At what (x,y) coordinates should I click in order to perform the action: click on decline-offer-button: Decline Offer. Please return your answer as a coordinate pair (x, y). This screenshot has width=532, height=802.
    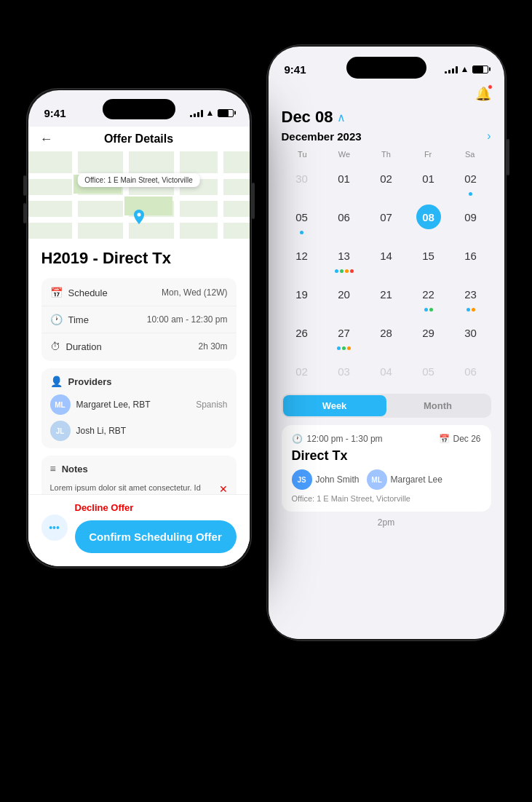
    Looking at the image, I should click on (156, 508).